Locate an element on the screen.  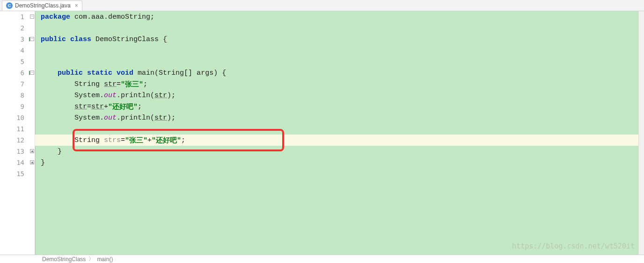
breadcrumb-class: DemoStringClass is located at coordinates (64, 259).